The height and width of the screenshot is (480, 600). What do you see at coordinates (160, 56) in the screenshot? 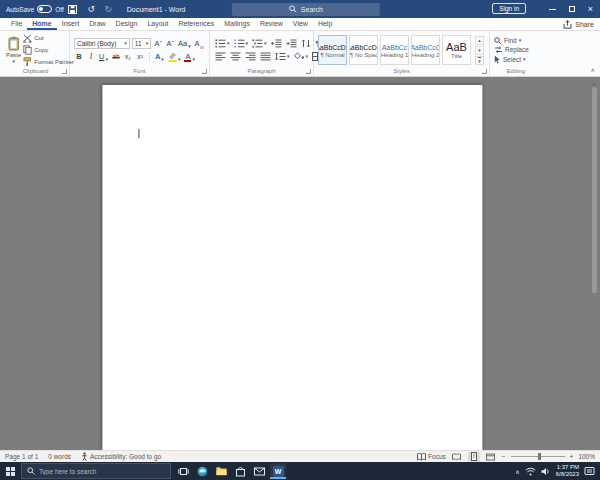
I see `text-effects-button: A▾` at bounding box center [160, 56].